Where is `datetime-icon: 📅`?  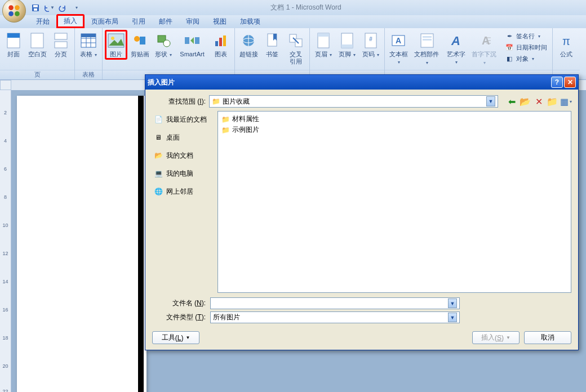 datetime-icon: 📅 is located at coordinates (509, 47).